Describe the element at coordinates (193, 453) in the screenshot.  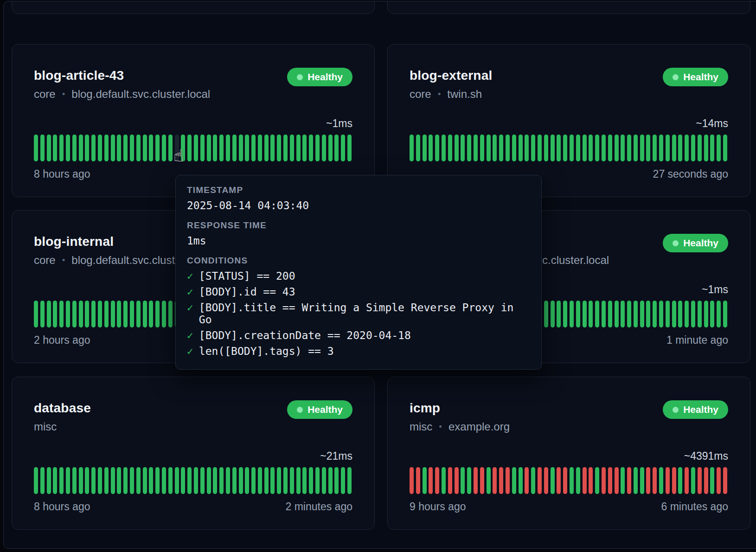
I see `service-card-database: database misc Healthy ~21ms 8 hours ago …` at that location.